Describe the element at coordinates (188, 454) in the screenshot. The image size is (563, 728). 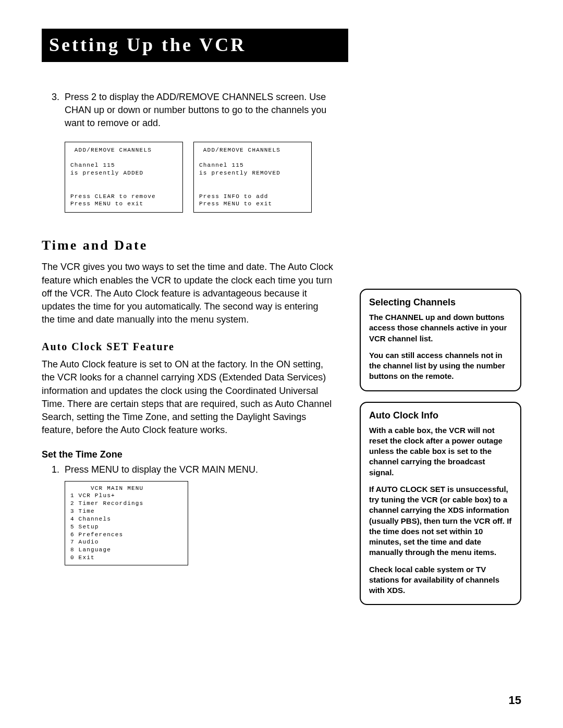
I see `heading-set-time-zone: Set the Time Zone` at that location.